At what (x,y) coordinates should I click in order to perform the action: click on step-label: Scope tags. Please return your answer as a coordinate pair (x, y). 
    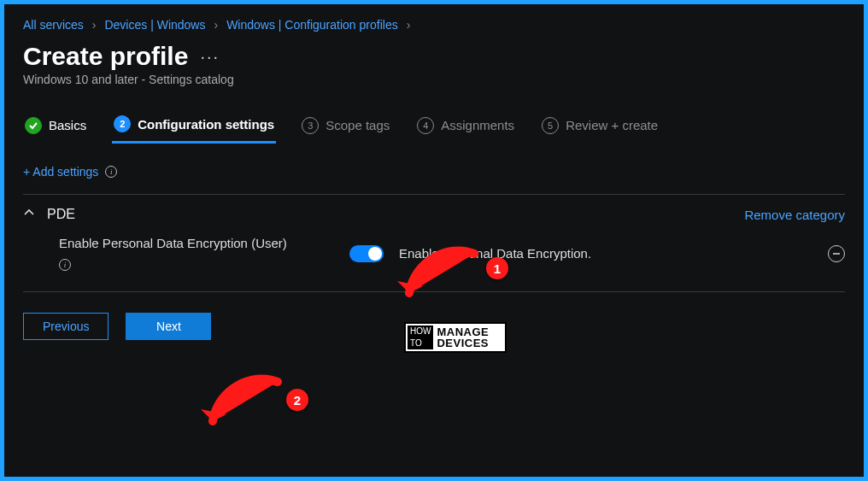
    Looking at the image, I should click on (357, 125).